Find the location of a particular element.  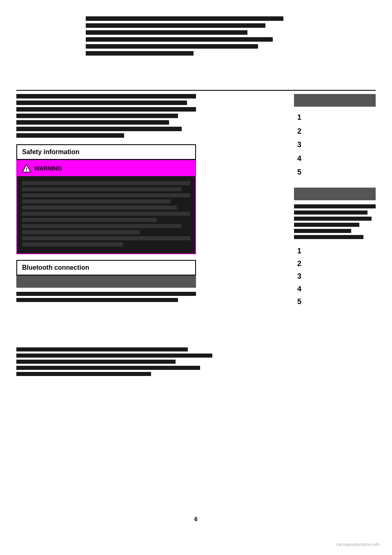

sidebar-num-5: 5 is located at coordinates (335, 172).